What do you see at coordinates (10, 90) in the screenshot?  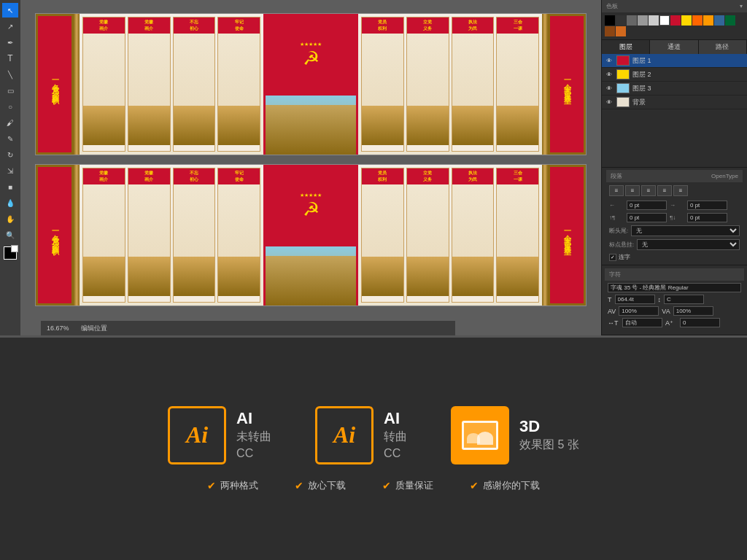 I see `rect-tool: ▭` at bounding box center [10, 90].